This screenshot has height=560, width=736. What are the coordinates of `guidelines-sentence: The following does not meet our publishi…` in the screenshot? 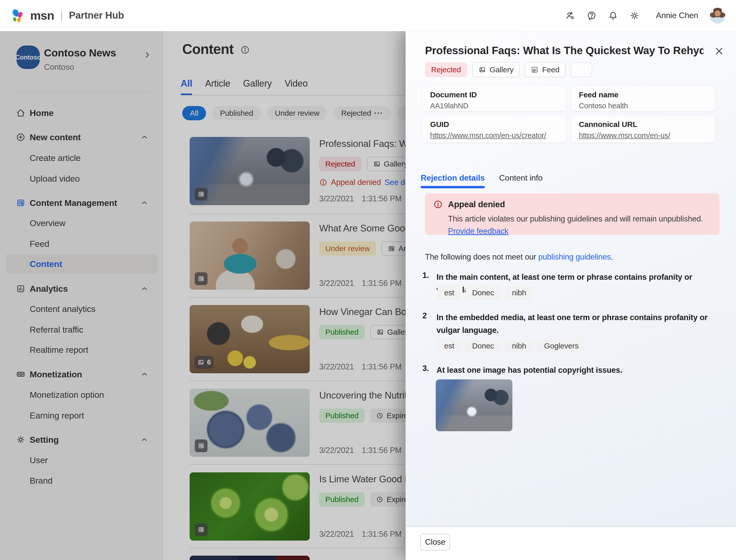 It's located at (519, 257).